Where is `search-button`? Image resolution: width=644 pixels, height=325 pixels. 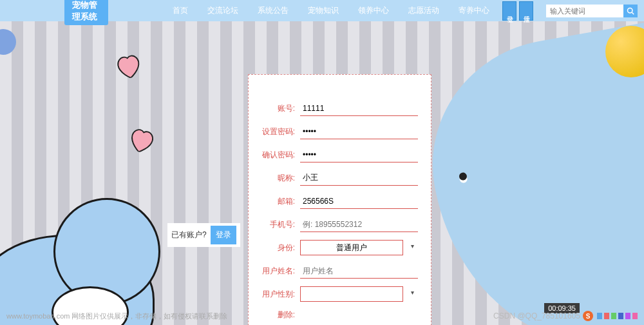
search-button is located at coordinates (630, 11).